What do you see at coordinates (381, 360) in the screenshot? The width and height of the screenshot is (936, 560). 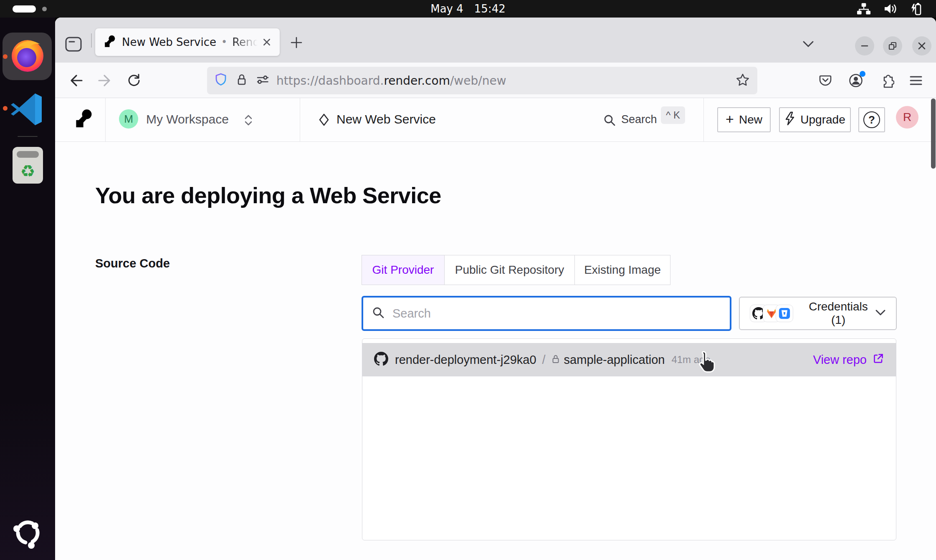 I see `github-icon` at bounding box center [381, 360].